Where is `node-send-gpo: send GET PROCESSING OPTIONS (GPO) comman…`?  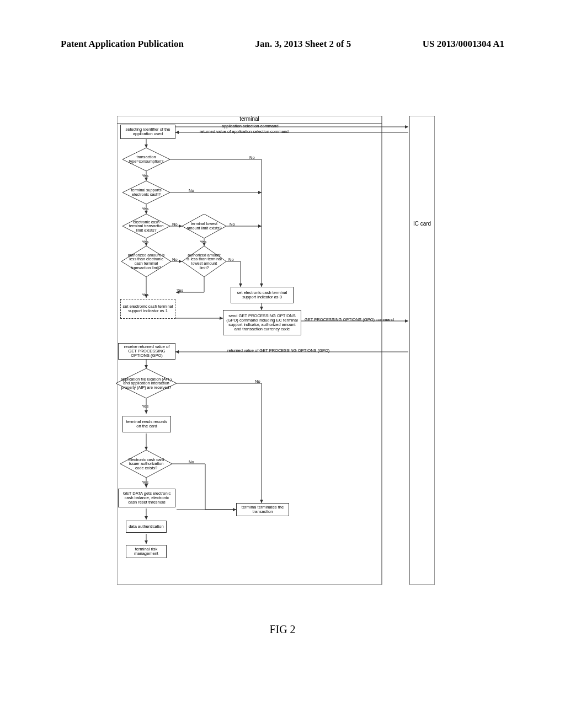
node-send-gpo: send GET PROCESSING OPTIONS (GPO) comman… is located at coordinates (262, 323).